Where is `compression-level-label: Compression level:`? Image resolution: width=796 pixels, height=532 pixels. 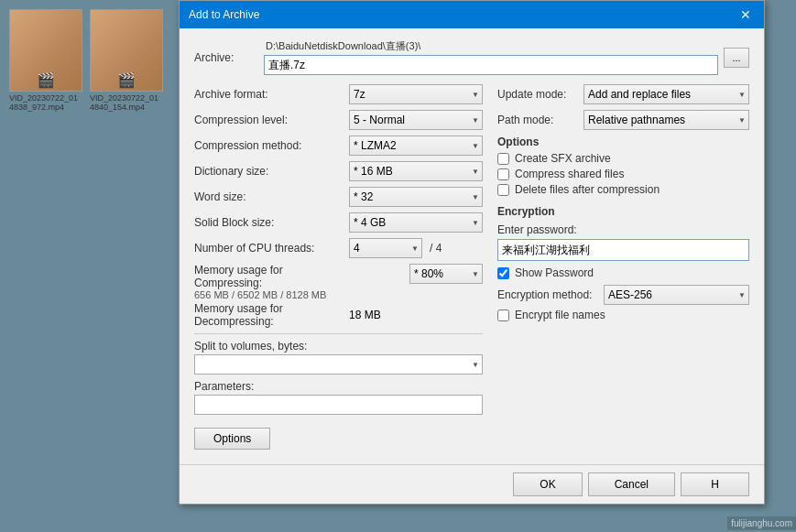
compression-level-label: Compression level: is located at coordinates (269, 120).